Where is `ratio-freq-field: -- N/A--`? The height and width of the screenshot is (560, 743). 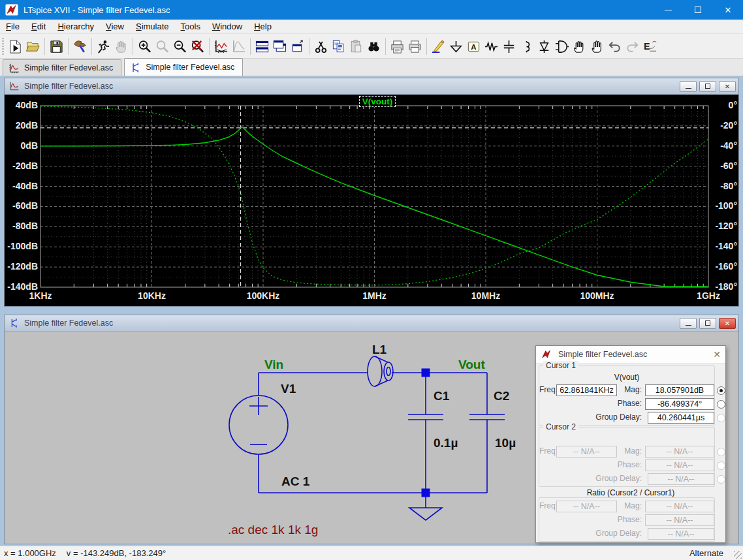 ratio-freq-field: -- N/A-- is located at coordinates (586, 506).